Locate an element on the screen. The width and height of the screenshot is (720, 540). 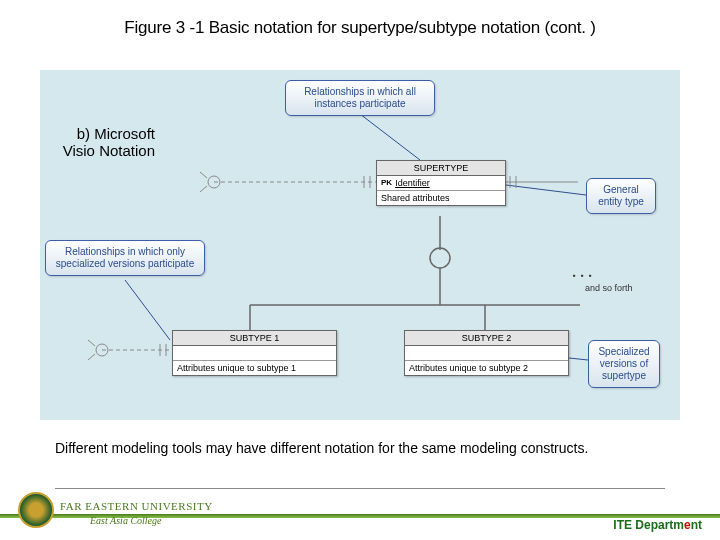
callout-specialized-only: Relationships in which only specialized … is located at coordinates (125, 258).